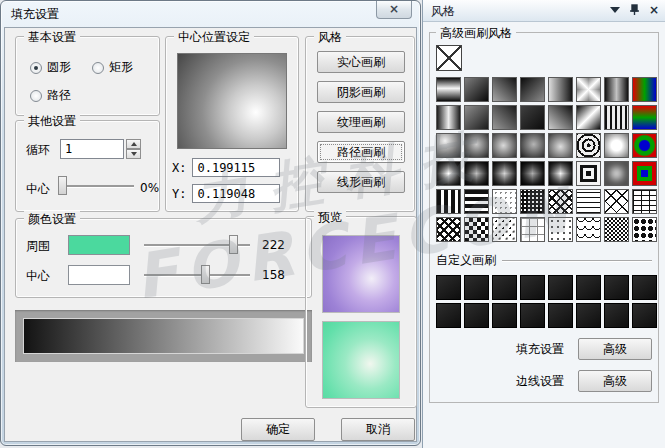 The height and width of the screenshot is (448, 665). Describe the element at coordinates (99, 245) in the screenshot. I see `surround-color-swatch` at that location.